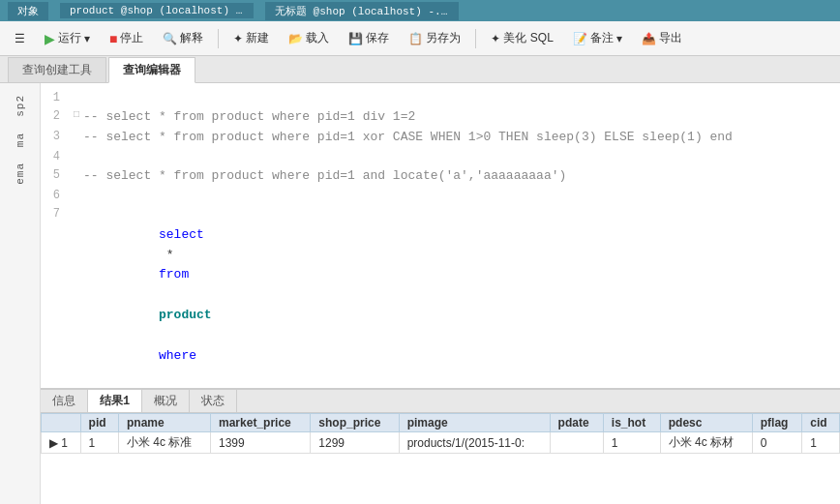 This screenshot has height=504, width=840. What do you see at coordinates (416, 39) in the screenshot?
I see `save-as-icon: 📋` at bounding box center [416, 39].